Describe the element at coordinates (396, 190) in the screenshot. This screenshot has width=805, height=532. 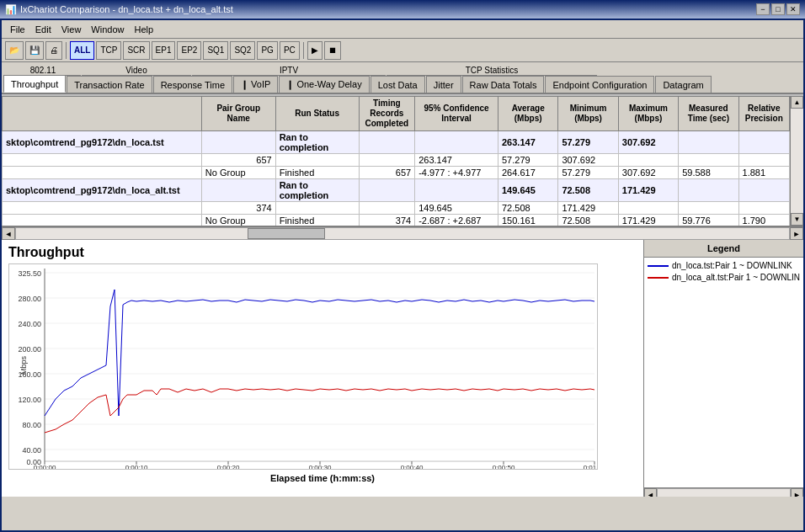
I see `table-row: sktop\comtrend_pg9172\dn_loca_alt.tst Ra…` at that location.